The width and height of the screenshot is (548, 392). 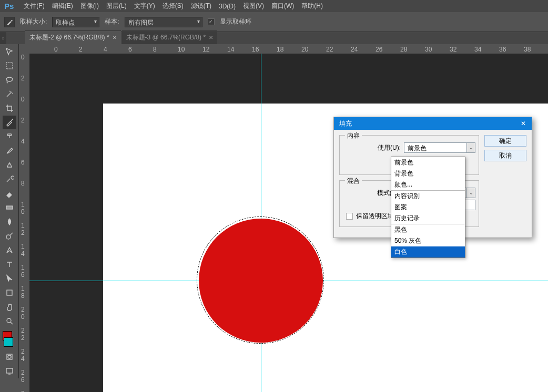 What do you see at coordinates (433, 123) in the screenshot?
I see `dialog-titlebar: 填充 ✕` at bounding box center [433, 123].